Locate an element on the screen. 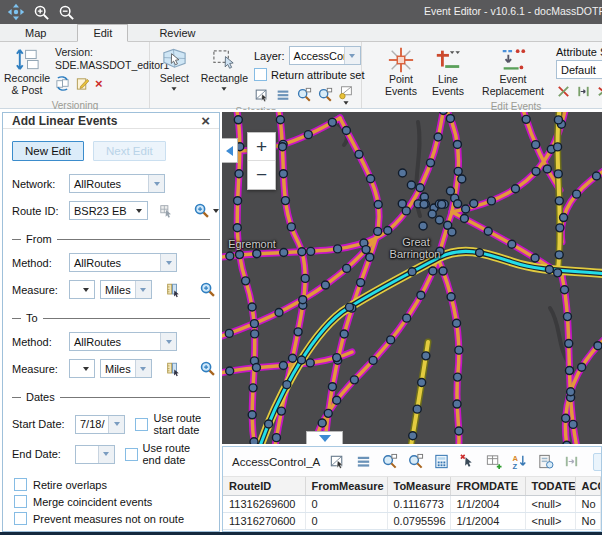 The image size is (602, 535). line-events-button: Line Events is located at coordinates (448, 72).